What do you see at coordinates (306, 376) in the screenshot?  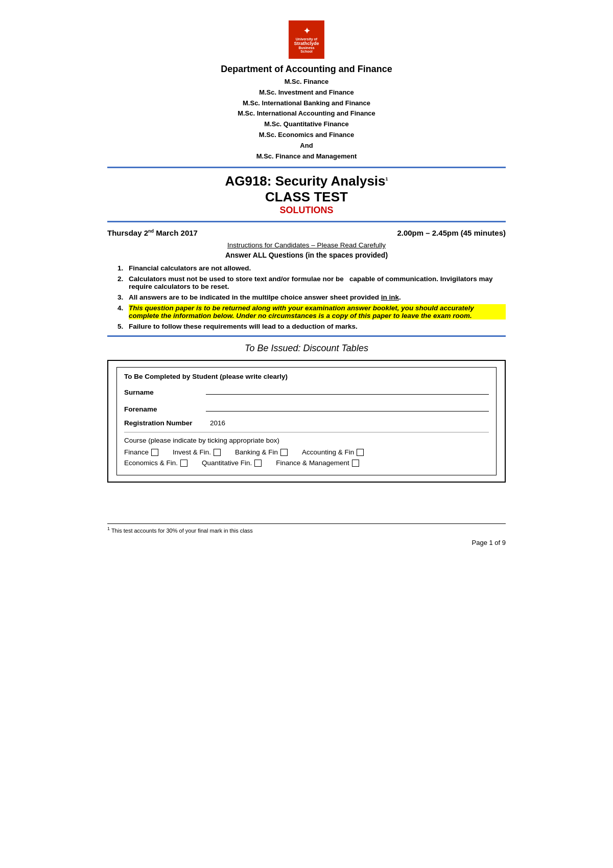 I see `student-form-title: To Be Completed by Student (please write…` at bounding box center [306, 376].